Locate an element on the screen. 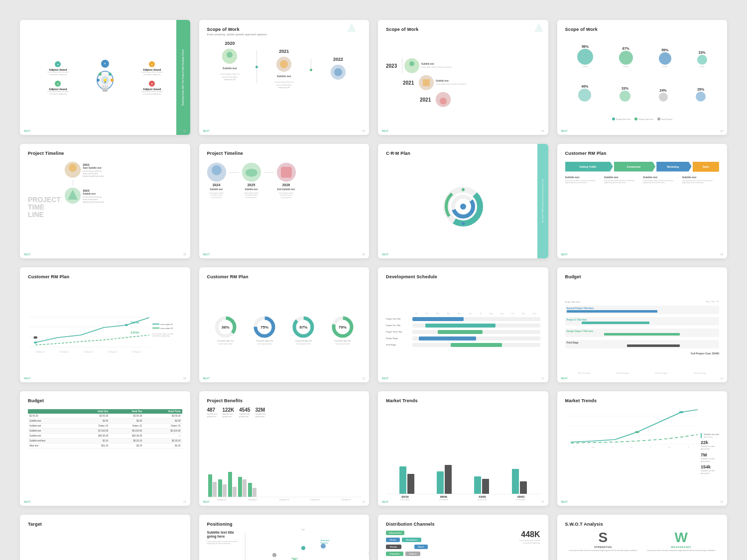 This screenshot has width=747, height=560. slide-number: 04 is located at coordinates (722, 131).